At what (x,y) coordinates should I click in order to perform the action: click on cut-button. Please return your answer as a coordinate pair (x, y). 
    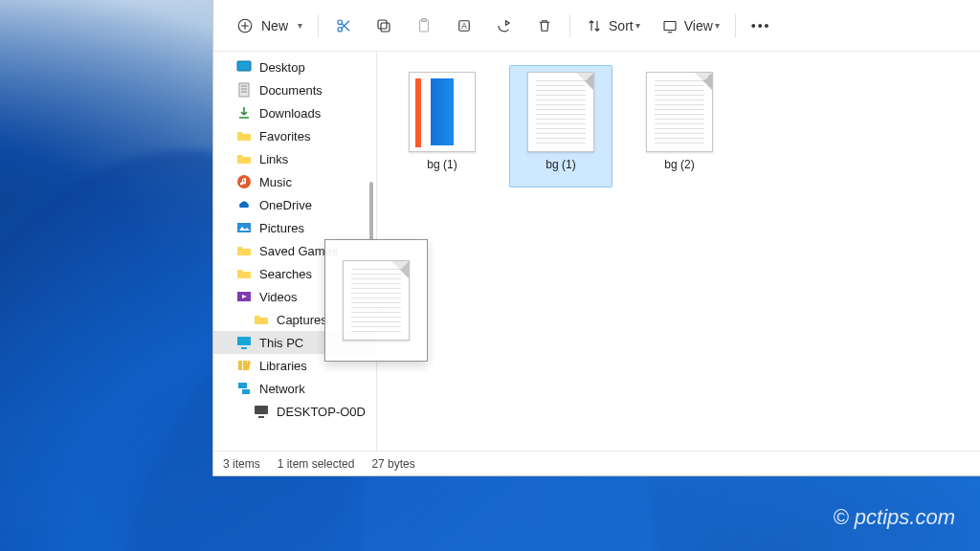
    Looking at the image, I should click on (344, 26).